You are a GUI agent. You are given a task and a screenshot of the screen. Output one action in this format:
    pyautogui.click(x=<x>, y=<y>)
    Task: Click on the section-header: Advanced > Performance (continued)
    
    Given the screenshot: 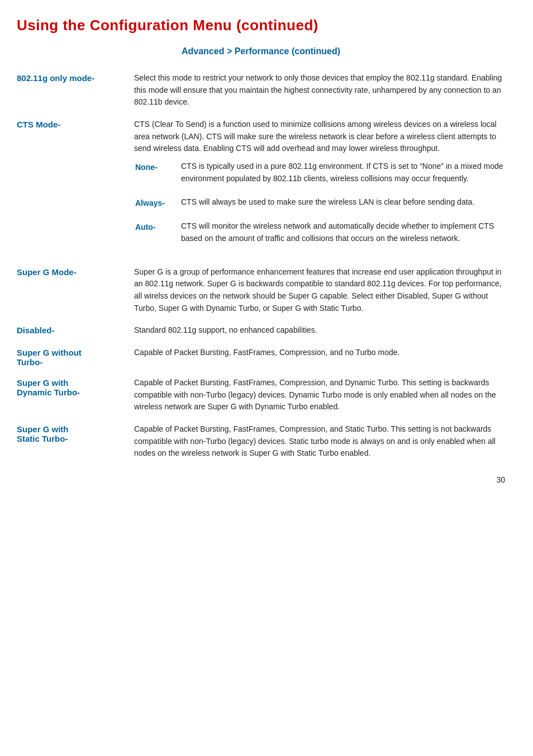 What is the action you would take?
    pyautogui.click(x=261, y=51)
    